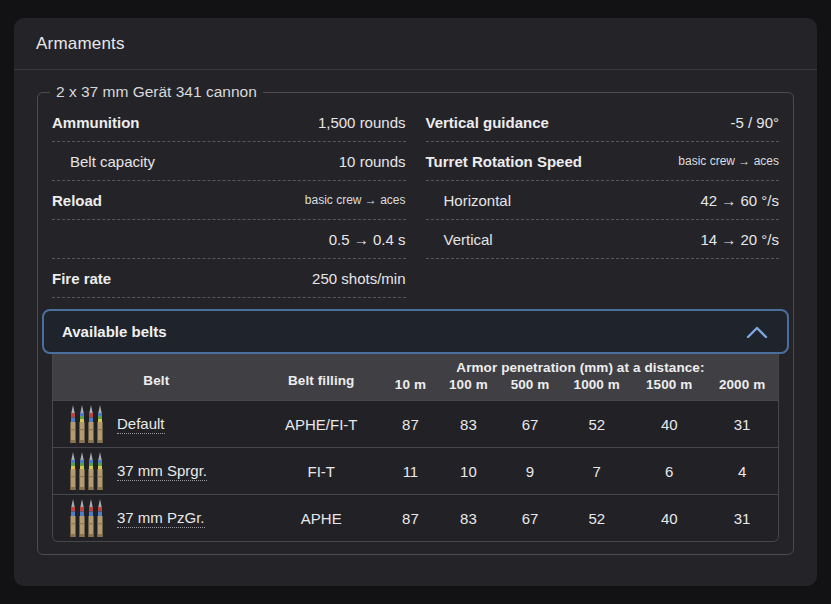  I want to click on pen-value: 9, so click(530, 472).